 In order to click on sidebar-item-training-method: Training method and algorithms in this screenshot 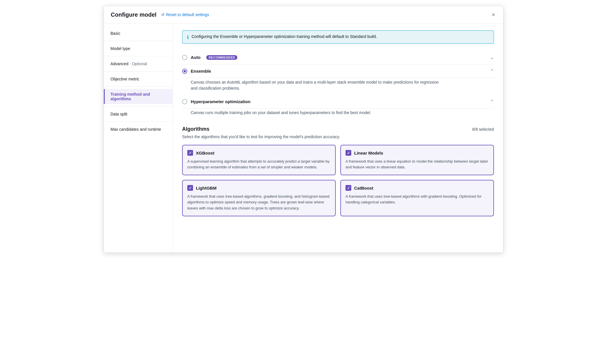, I will do `click(138, 97)`.